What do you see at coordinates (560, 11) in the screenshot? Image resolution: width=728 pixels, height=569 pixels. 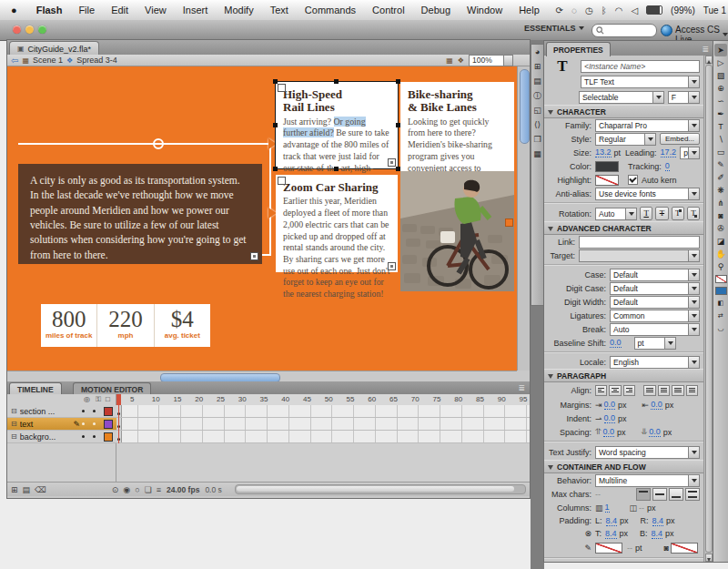 I see `sync-icon: ⟳` at bounding box center [560, 11].